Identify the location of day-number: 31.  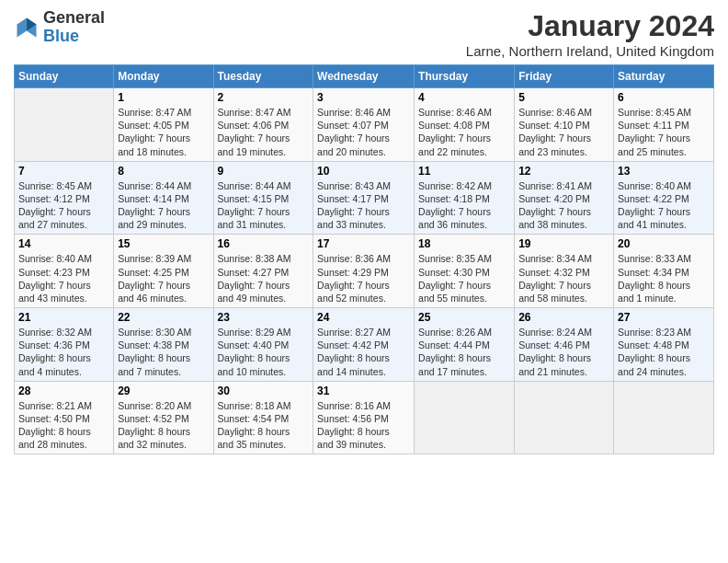
(364, 391).